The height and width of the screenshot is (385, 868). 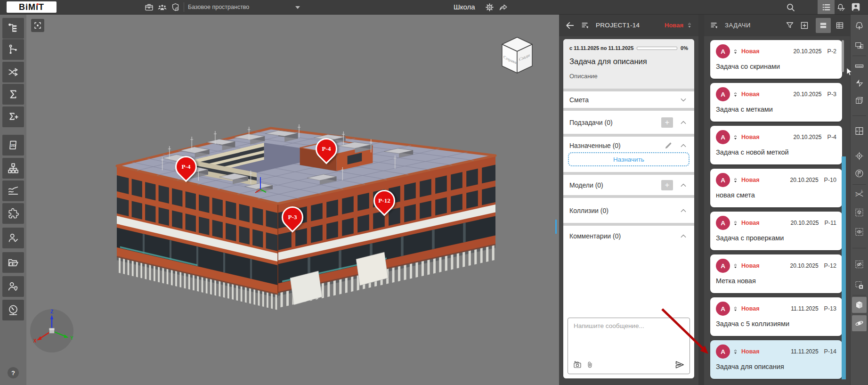 What do you see at coordinates (13, 310) in the screenshot?
I see `dashboard-icon` at bounding box center [13, 310].